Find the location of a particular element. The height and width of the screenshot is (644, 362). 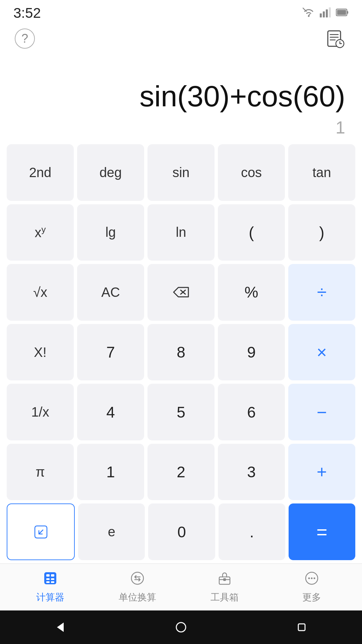

bottom-nav: 计算器 单位换算 工具箱 is located at coordinates (181, 587).